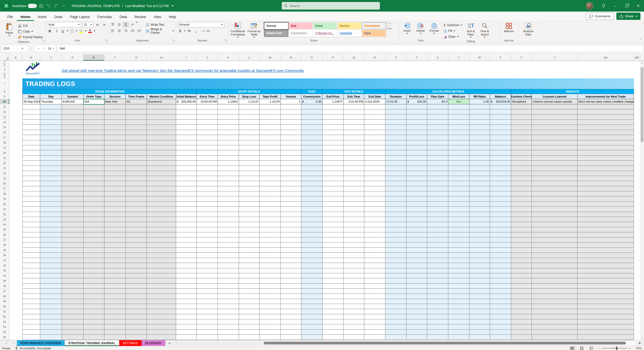 Image resolution: width=644 pixels, height=350 pixels. I want to click on sheet-tab-strategic-trading-journal: STRATEGIC TRADING JOURNAL, so click(92, 343).